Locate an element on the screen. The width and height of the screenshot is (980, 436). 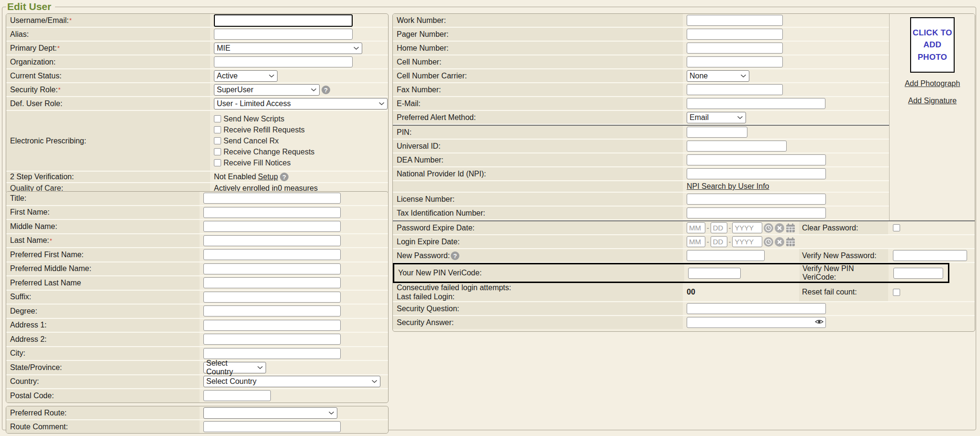
alias-input is located at coordinates (283, 34).